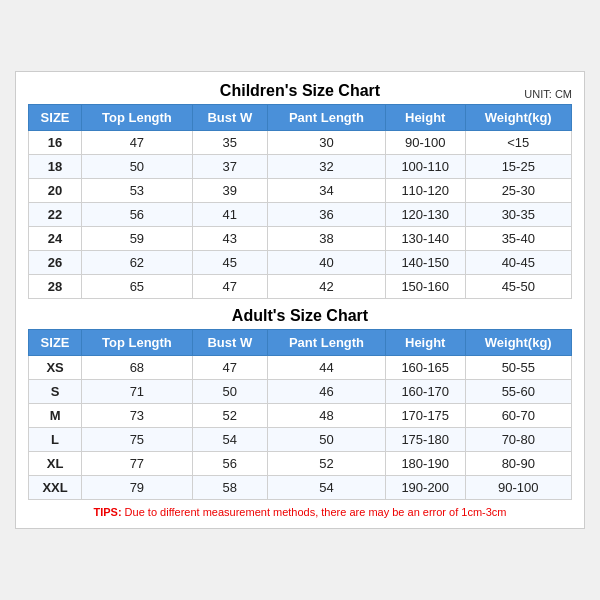  Describe the element at coordinates (327, 167) in the screenshot. I see `table-cell: 32` at that location.